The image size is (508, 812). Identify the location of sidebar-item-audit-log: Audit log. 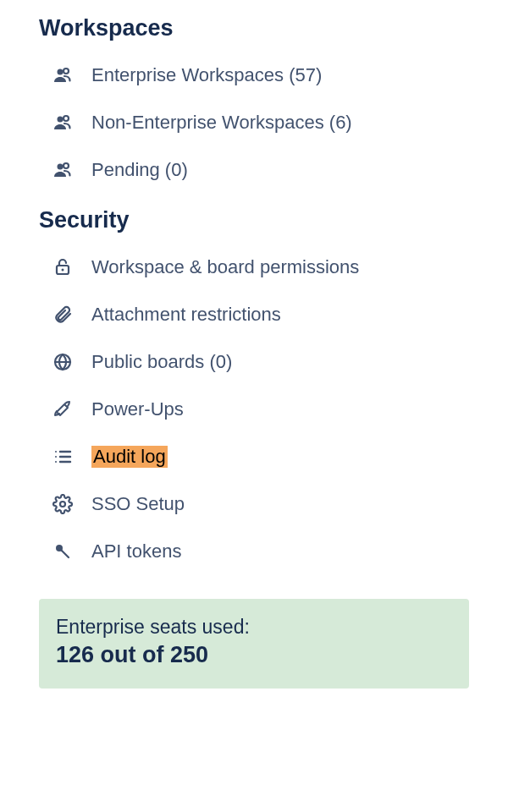
(254, 457).